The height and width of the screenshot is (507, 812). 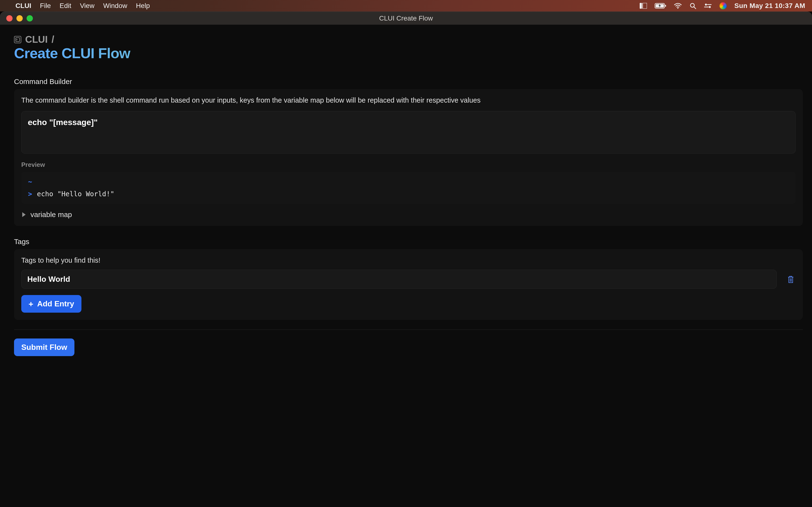 What do you see at coordinates (678, 6) in the screenshot?
I see `wifi-icon` at bounding box center [678, 6].